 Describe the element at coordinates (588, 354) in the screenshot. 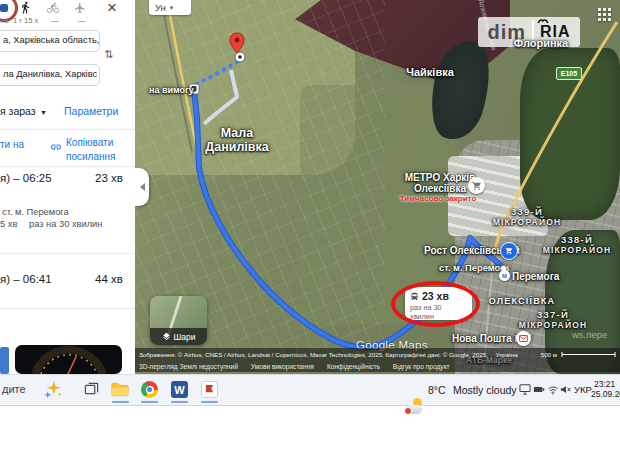

I see `scale-bar` at that location.